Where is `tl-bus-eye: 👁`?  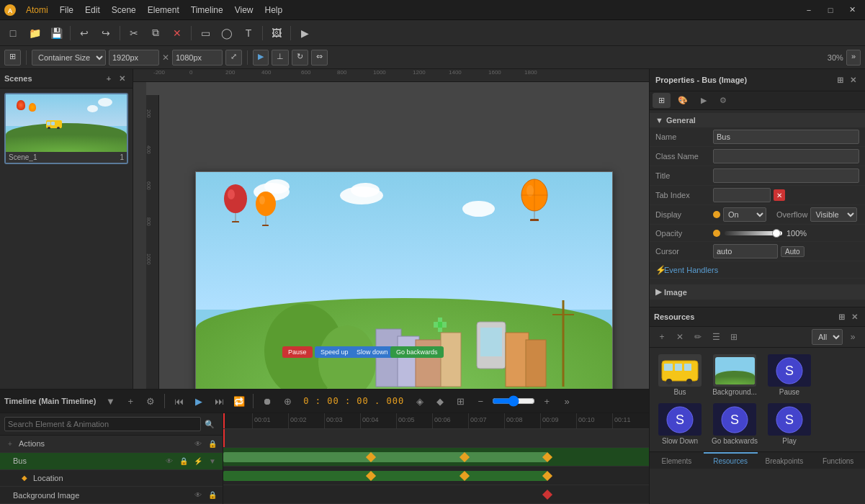 tl-bus-eye: 👁 is located at coordinates (169, 461).